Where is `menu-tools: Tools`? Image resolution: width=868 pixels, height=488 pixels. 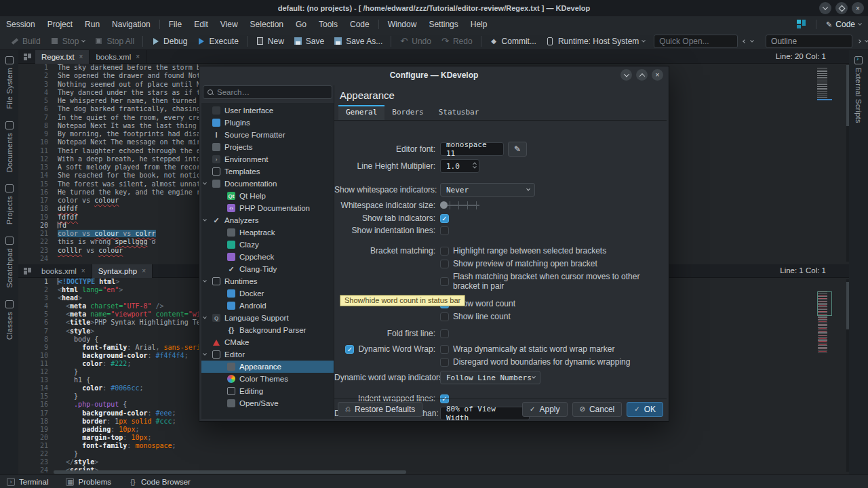
menu-tools: Tools is located at coordinates (328, 24).